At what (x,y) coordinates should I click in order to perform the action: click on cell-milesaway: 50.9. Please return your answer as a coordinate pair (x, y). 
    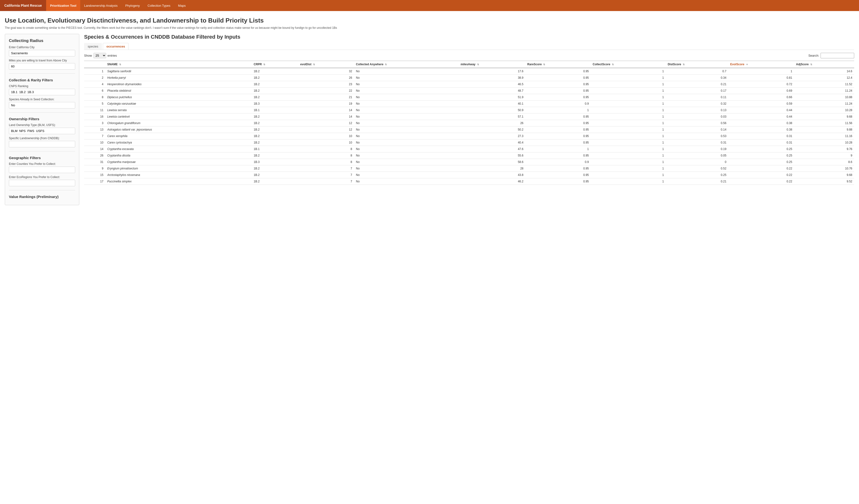
    Looking at the image, I should click on (492, 110).